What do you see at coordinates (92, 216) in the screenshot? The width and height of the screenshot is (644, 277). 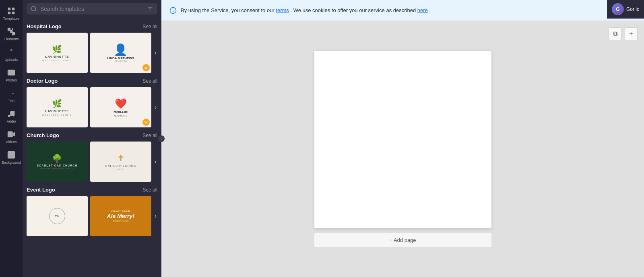 I see `event-template-row: TM CRAFT BEER Ale Merry! BREWERY & CO. ›` at bounding box center [92, 216].